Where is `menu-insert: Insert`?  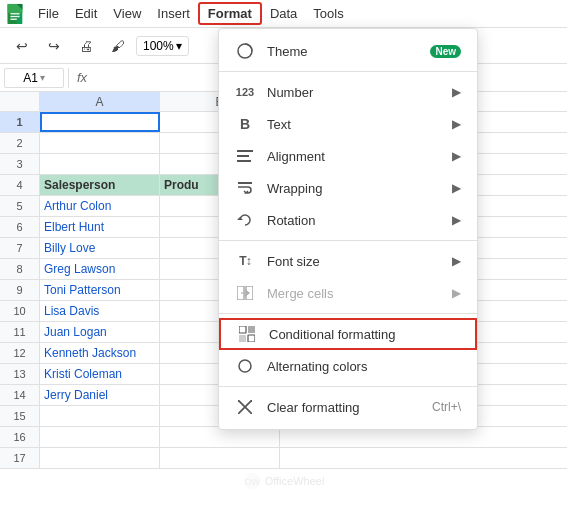
menu-insert: Insert is located at coordinates (174, 14).